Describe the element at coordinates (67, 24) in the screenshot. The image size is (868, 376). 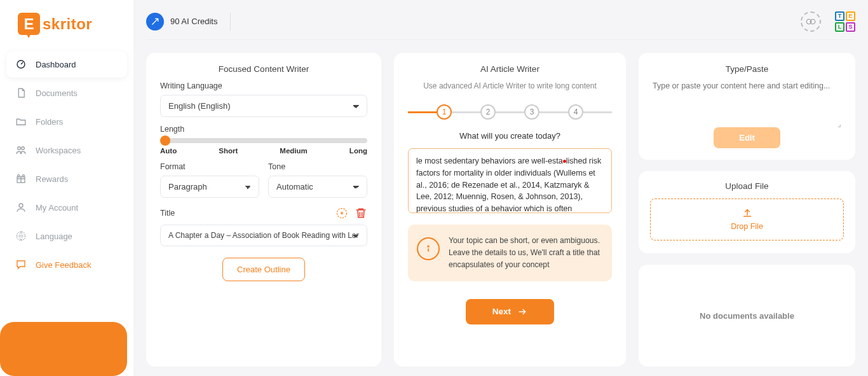
I see `brand-name: skritor` at that location.